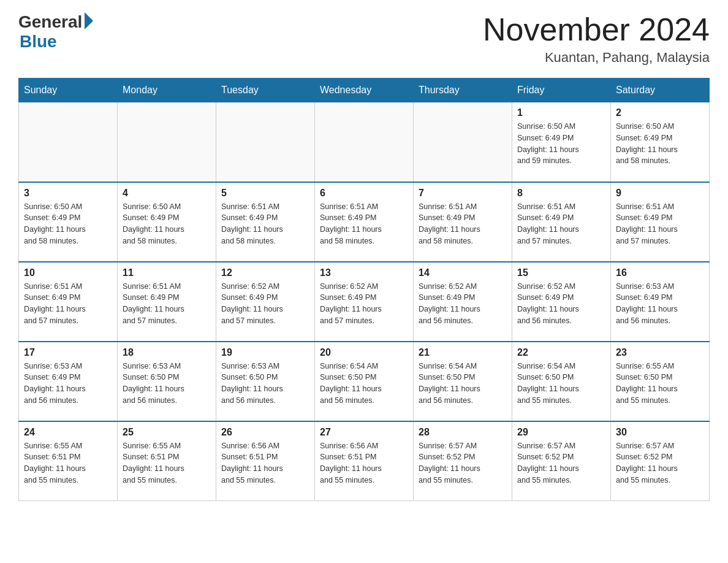 The image size is (728, 563). What do you see at coordinates (561, 353) in the screenshot?
I see `day-number: 22` at bounding box center [561, 353].